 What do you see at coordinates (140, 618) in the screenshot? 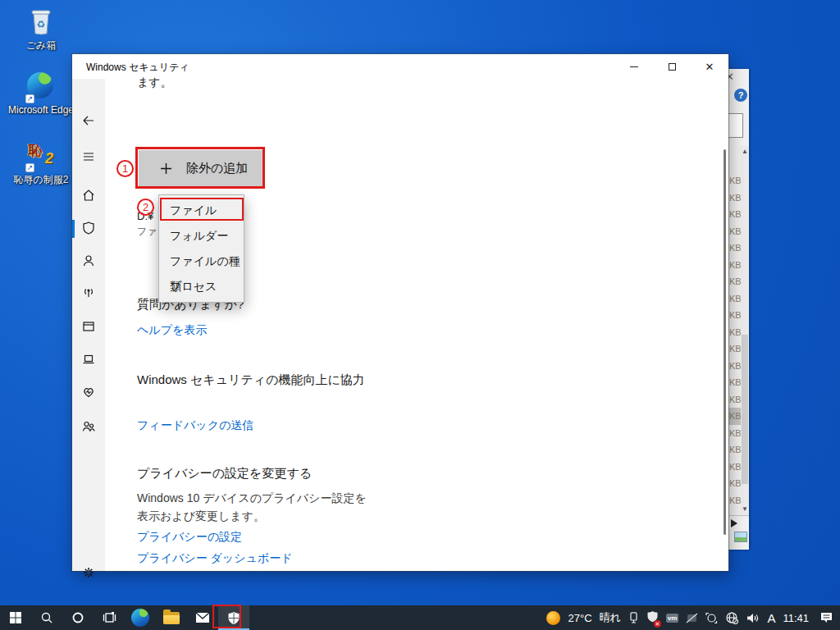
I see `taskbar-edge-button` at bounding box center [140, 618].